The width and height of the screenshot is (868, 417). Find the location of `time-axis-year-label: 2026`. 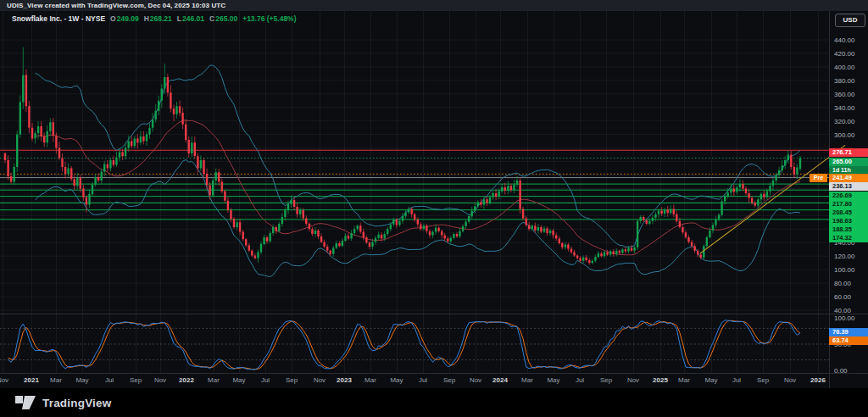

time-axis-year-label: 2026 is located at coordinates (818, 381).